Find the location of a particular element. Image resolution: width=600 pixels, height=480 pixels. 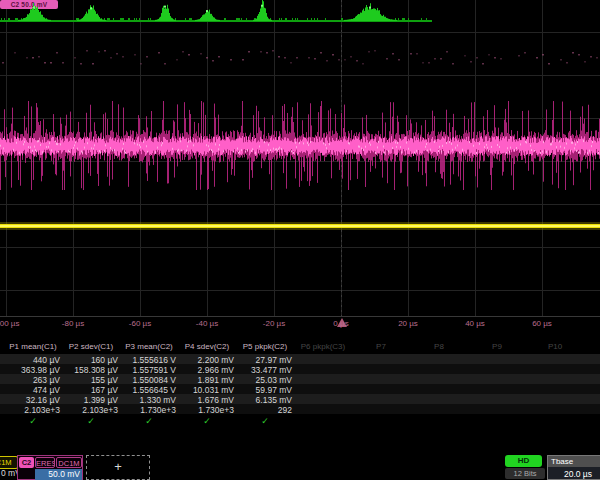

measurement-value: 158.308 µV is located at coordinates (90, 370).